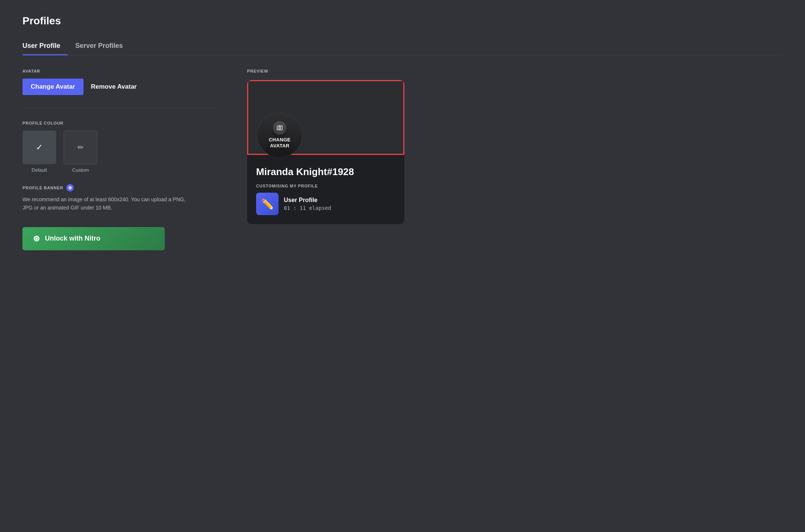 This screenshot has height=532, width=805. I want to click on colour-options: ✓ Default ✏ Custom, so click(120, 152).